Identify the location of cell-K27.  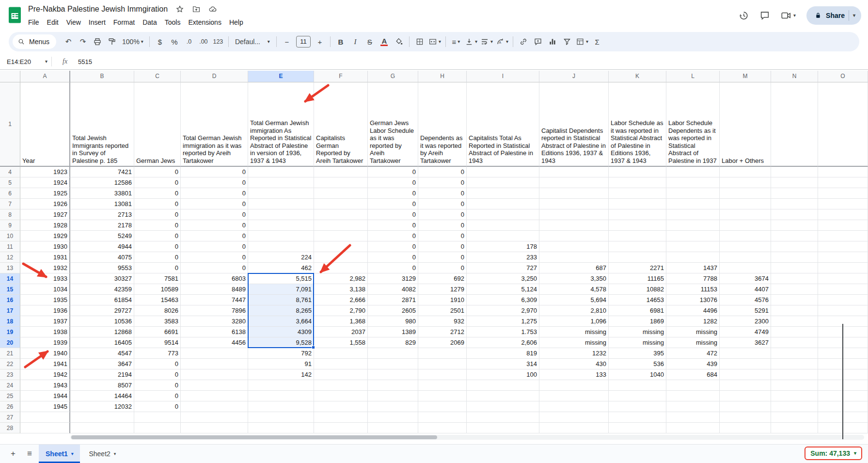
(638, 417).